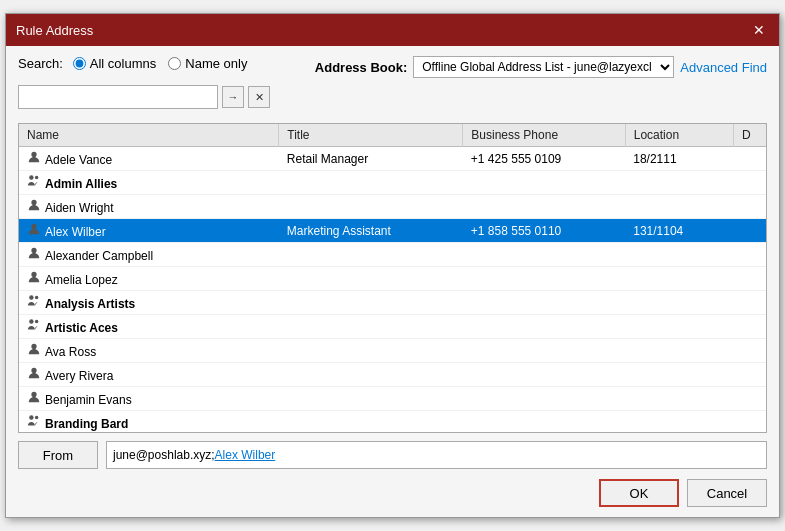  I want to click on col-d: D, so click(750, 136).